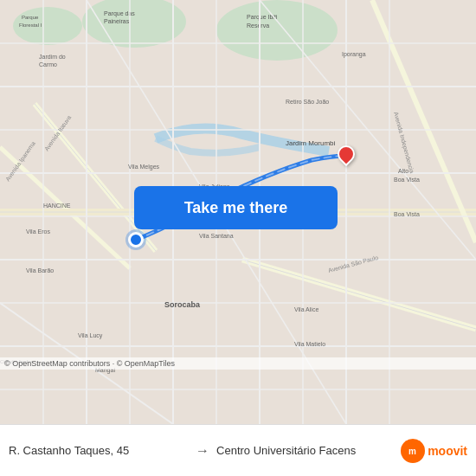 The image size is (476, 476). Describe the element at coordinates (203, 451) in the screenshot. I see `route-arrow-icon: →` at that location.